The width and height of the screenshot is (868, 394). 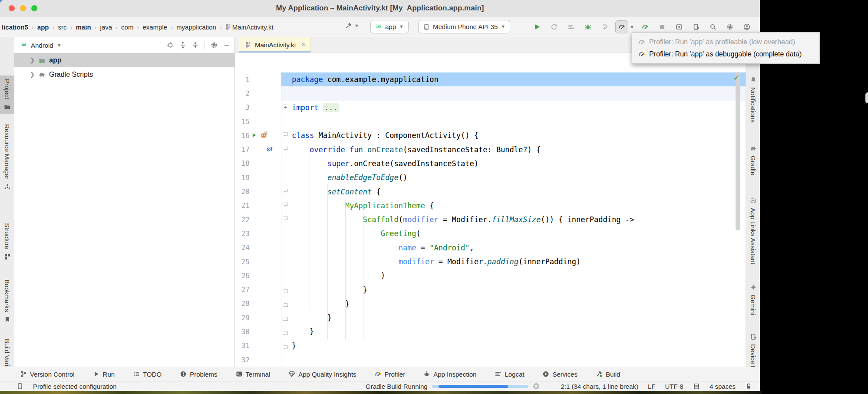 I want to click on stripe-label: Project, so click(x=7, y=89).